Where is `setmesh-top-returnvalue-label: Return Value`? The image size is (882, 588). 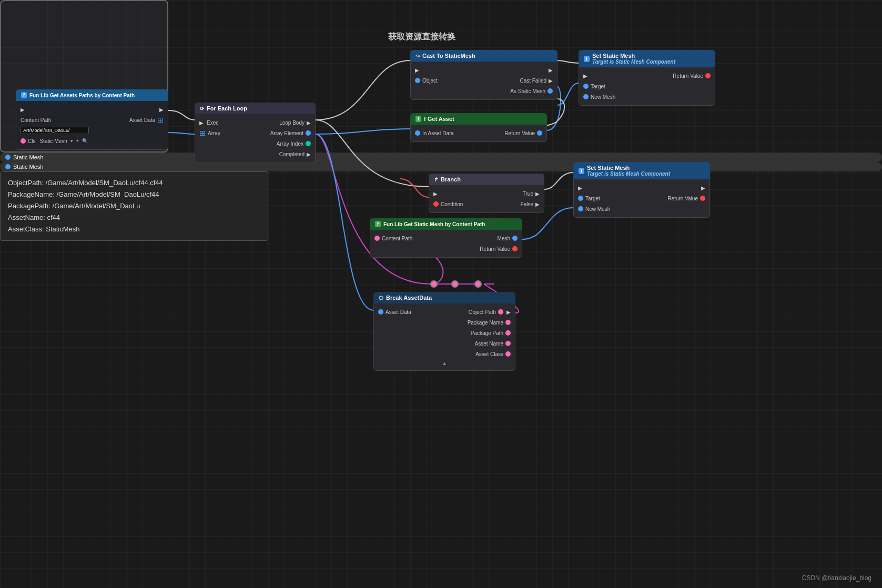
setmesh-top-returnvalue-label: Return Value is located at coordinates (688, 76).